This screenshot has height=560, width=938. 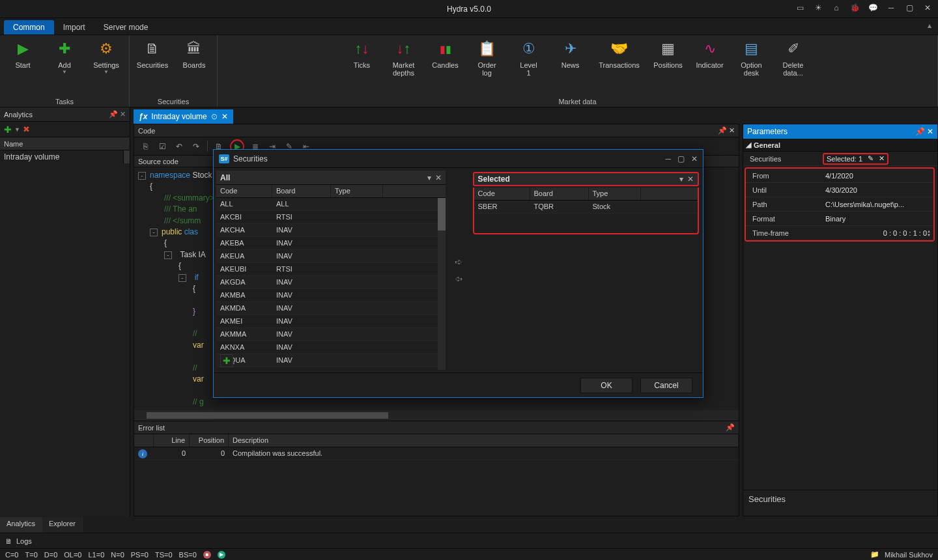 I want to click on sun-icon: ☀, so click(x=818, y=8).